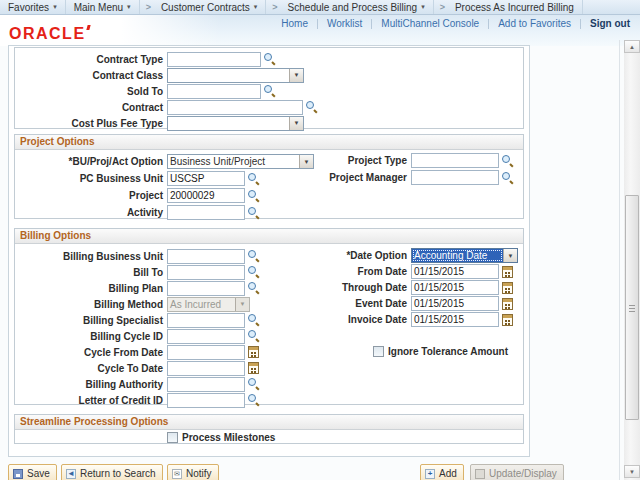 The image size is (640, 480). I want to click on breadcrumb-item-process-as-incurred-billing: Process As Incurred Billing, so click(515, 7).